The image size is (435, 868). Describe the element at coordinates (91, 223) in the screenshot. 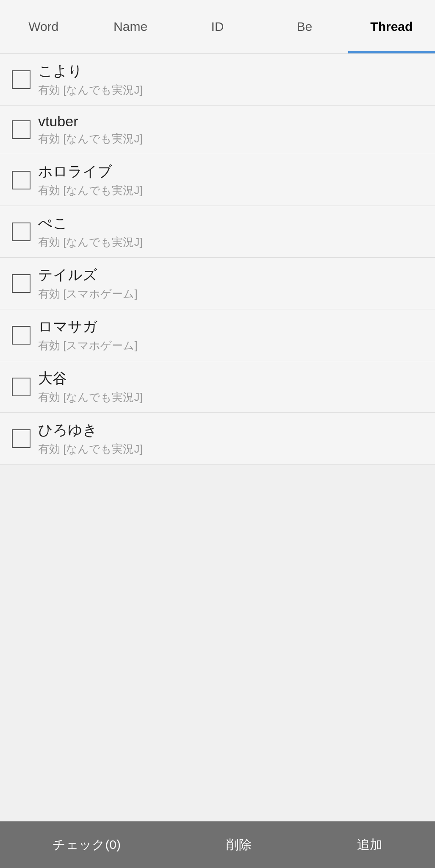

I see `item-title: ぺこ` at that location.